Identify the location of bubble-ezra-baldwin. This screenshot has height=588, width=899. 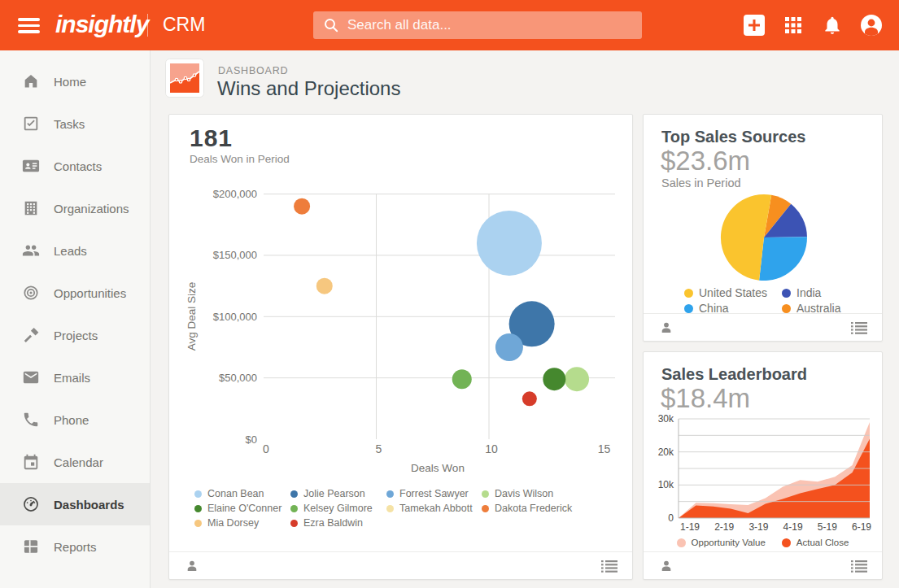
(530, 399).